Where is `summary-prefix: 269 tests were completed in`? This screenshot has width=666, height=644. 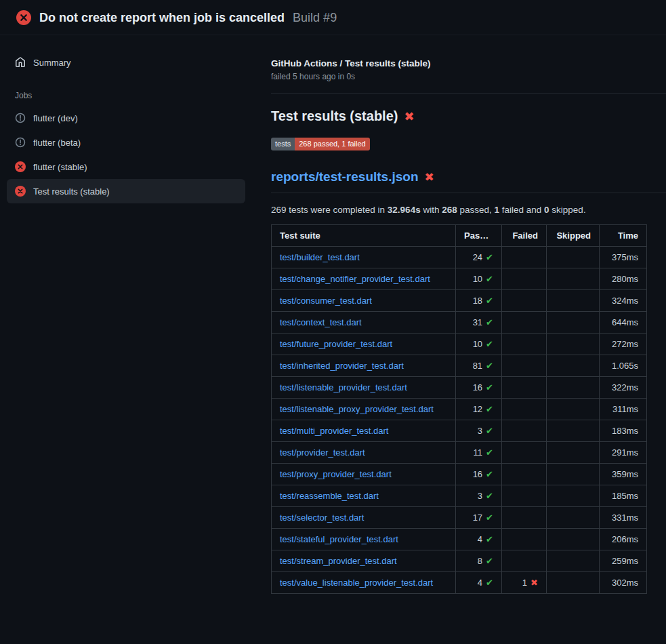
summary-prefix: 269 tests were completed in is located at coordinates (329, 210).